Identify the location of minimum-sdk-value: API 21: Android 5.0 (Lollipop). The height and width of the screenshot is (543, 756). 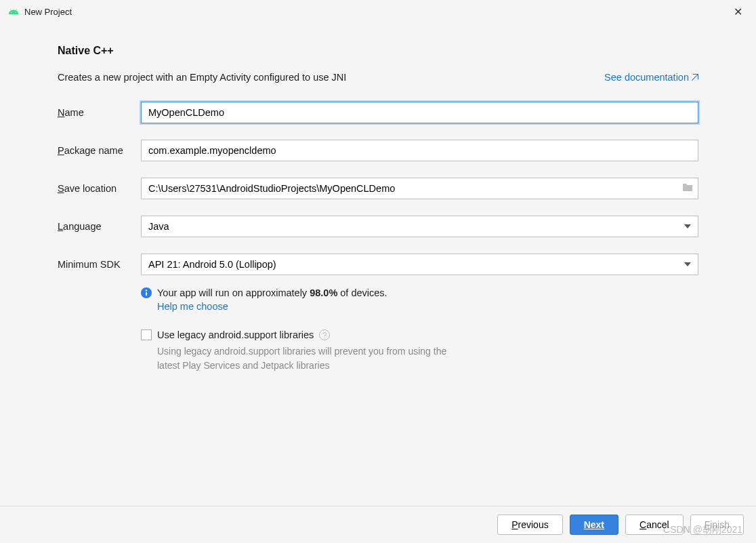
(213, 264).